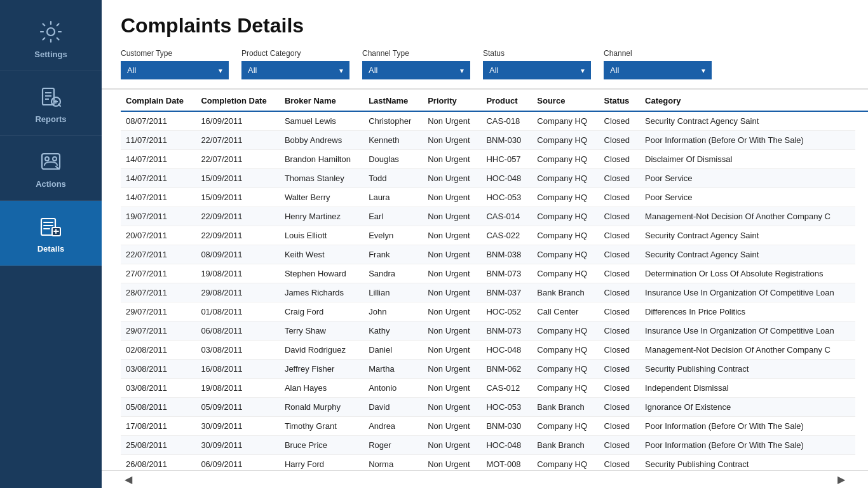 The width and height of the screenshot is (868, 488). Describe the element at coordinates (494, 369) in the screenshot. I see `table-row: 03/08/201116/08/2011Jeffrey FisherMartha…` at that location.